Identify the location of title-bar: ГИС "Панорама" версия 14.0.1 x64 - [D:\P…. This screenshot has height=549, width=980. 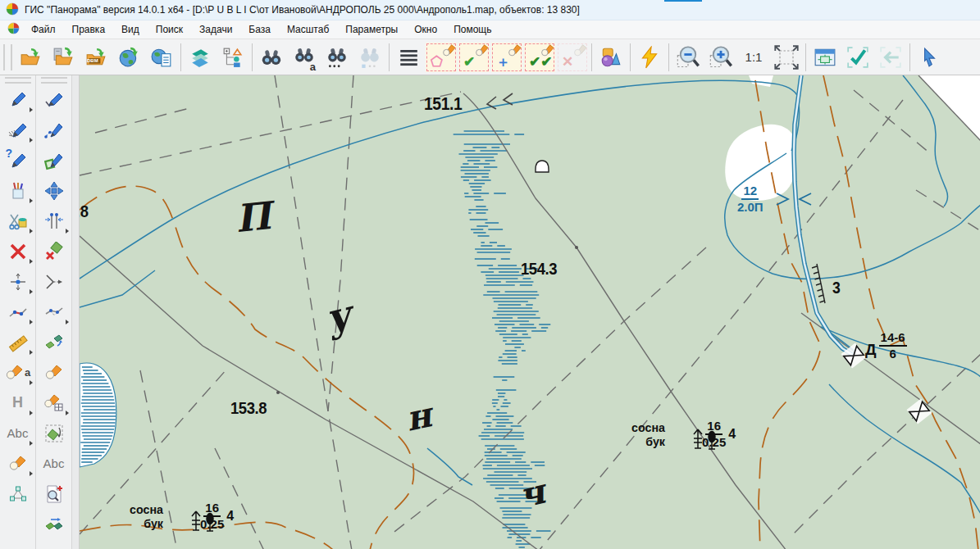
(490, 10).